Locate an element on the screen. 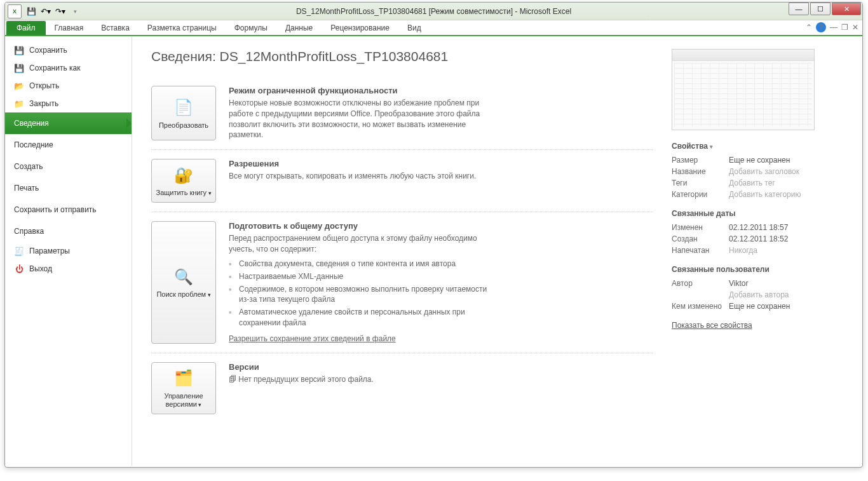 Image resolution: width=868 pixels, height=481 pixels. convert-button: 📄 Преобразовать is located at coordinates (184, 113).